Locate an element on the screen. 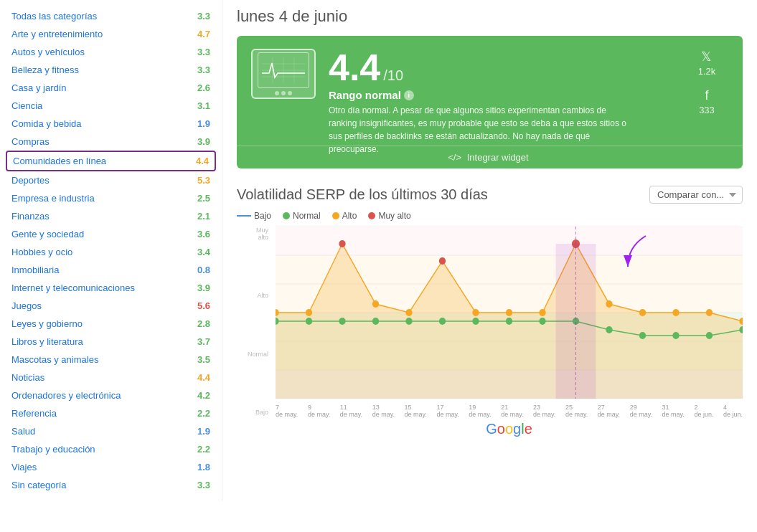 This screenshot has height=532, width=757. widget-label: Integrar widget is located at coordinates (498, 158).